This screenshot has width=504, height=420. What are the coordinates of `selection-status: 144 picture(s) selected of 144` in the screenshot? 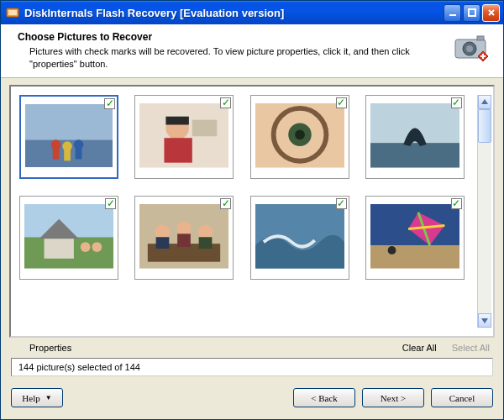 It's located at (252, 367).